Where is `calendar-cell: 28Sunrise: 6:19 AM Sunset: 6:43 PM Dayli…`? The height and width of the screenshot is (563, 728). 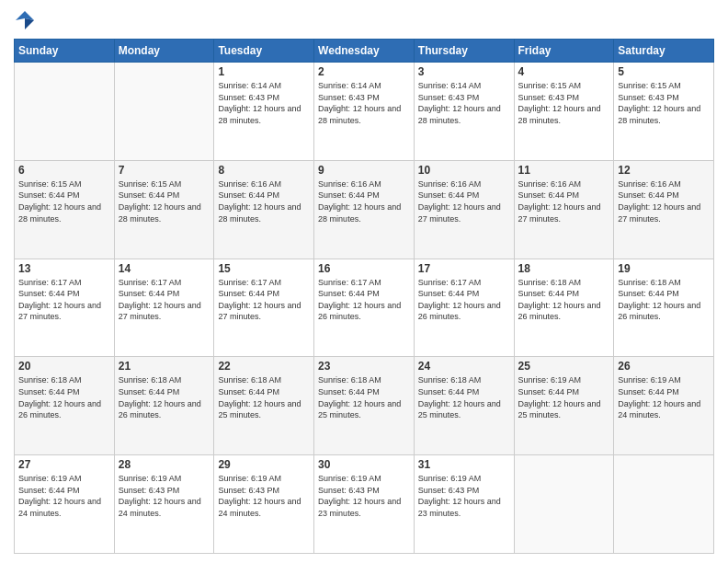
calendar-cell: 28Sunrise: 6:19 AM Sunset: 6:43 PM Dayli… is located at coordinates (164, 504).